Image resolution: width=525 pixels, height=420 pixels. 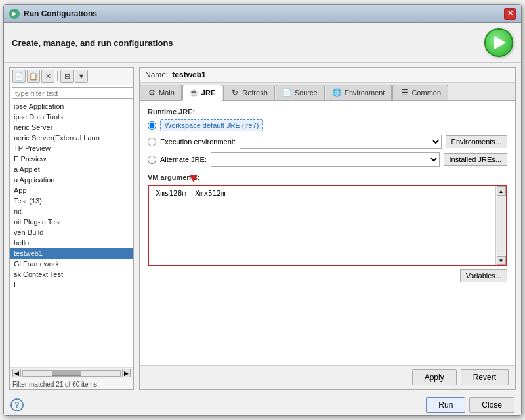 What do you see at coordinates (327, 125) in the screenshot?
I see `workspace-jre-row: Workspace default JRE (jre7)` at bounding box center [327, 125].